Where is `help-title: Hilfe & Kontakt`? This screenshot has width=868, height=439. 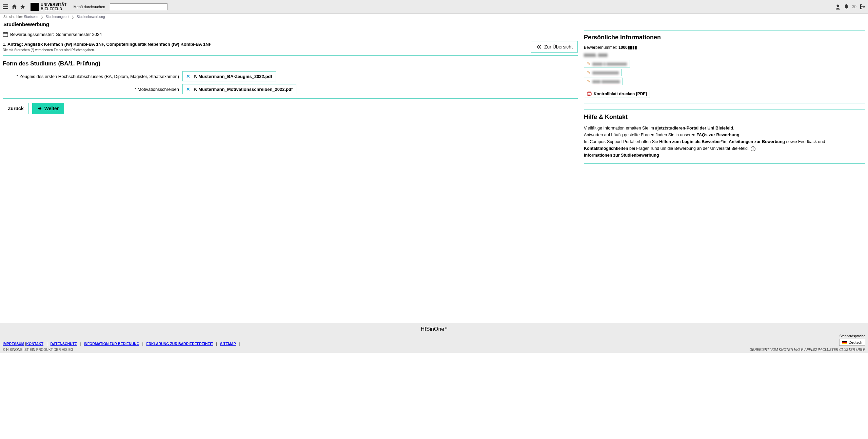
help-title: Hilfe & Kontakt is located at coordinates (725, 117).